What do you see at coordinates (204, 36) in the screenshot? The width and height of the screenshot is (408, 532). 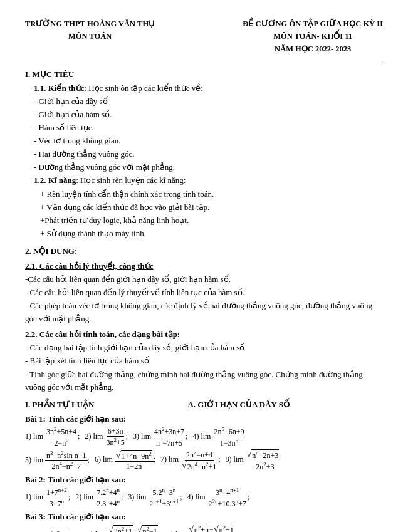 I see `header: TRƯỜNG THPT HOÀNG VĂN THỤ MÔN TOÁN ĐỀ CƯ…` at bounding box center [204, 36].